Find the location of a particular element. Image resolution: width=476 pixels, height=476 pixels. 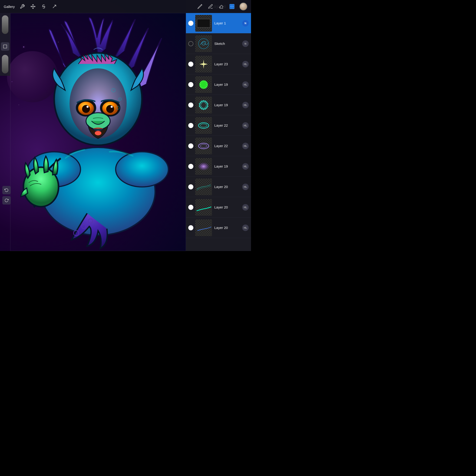

redo-button is located at coordinates (6, 200).